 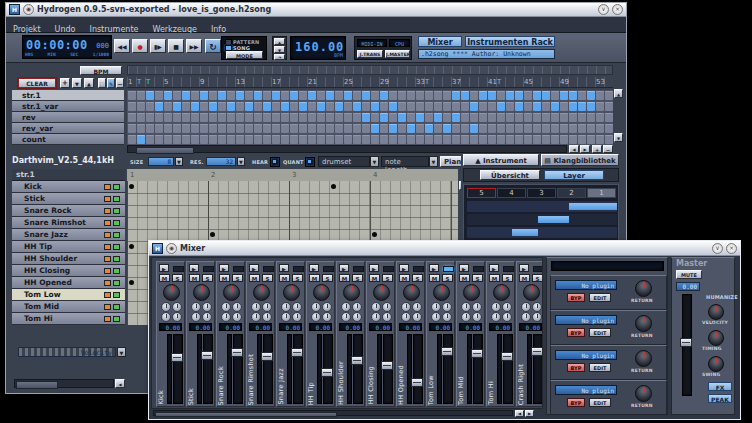 What do you see at coordinates (597, 149) in the screenshot?
I see `song-zoom-in-icon: +` at bounding box center [597, 149].